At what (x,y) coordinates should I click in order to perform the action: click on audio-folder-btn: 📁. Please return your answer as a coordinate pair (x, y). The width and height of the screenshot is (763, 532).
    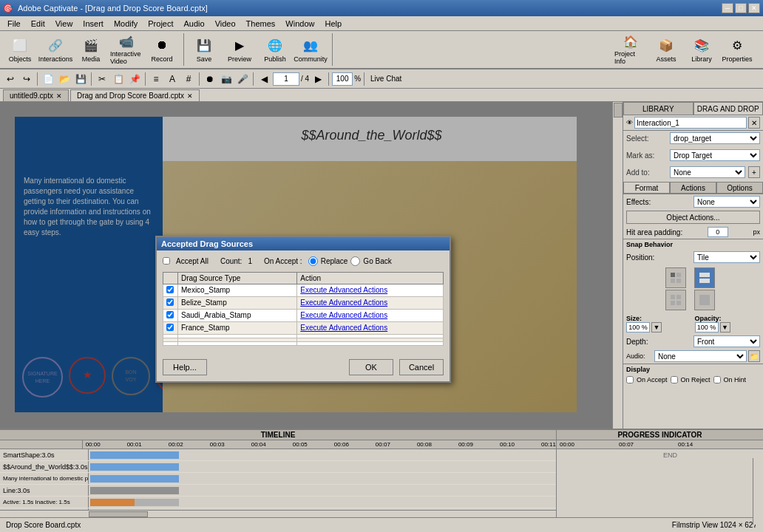
    Looking at the image, I should click on (754, 356).